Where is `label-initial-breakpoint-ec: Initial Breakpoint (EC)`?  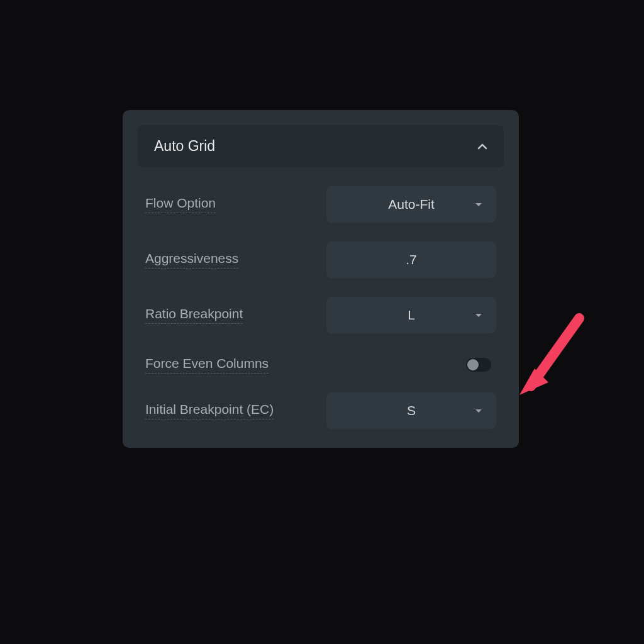
label-initial-breakpoint-ec: Initial Breakpoint (EC) is located at coordinates (209, 411).